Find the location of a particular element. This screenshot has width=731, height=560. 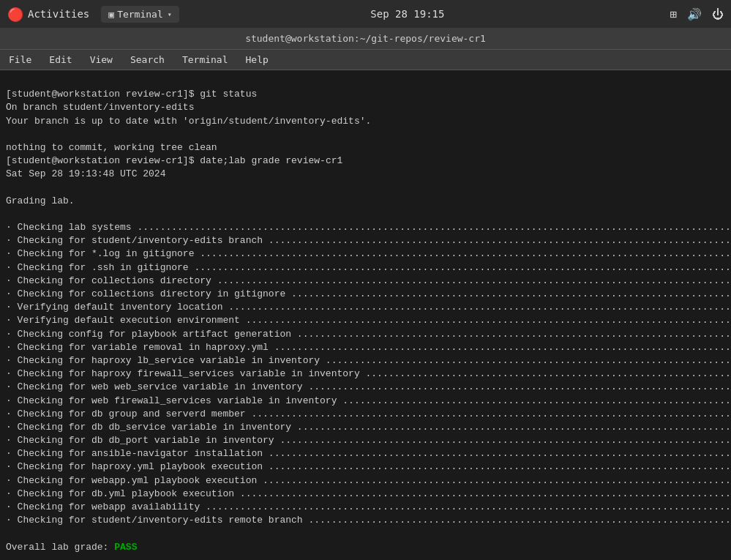

terminal-line: · Checking for student/inventory-edits b… is located at coordinates (366, 241).